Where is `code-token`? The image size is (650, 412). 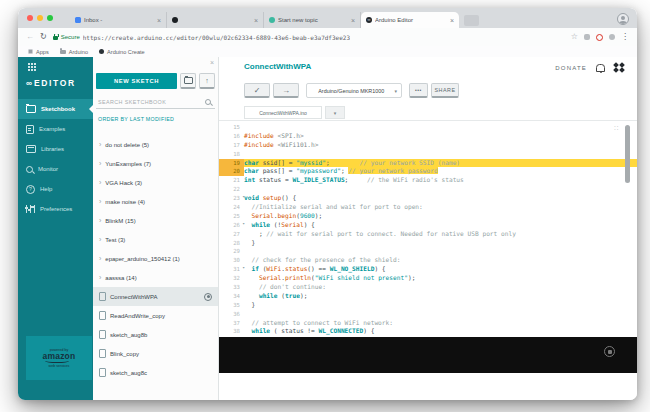 code-token is located at coordinates (252, 296).